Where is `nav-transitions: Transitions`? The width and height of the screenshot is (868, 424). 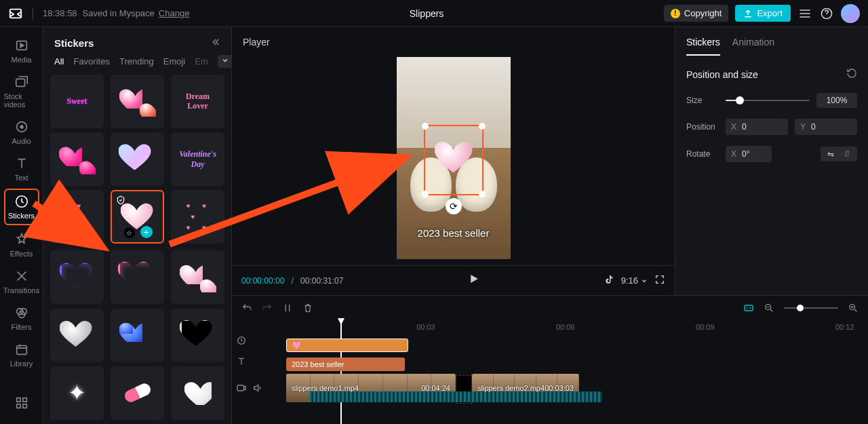 nav-transitions: Transitions is located at coordinates (22, 282).